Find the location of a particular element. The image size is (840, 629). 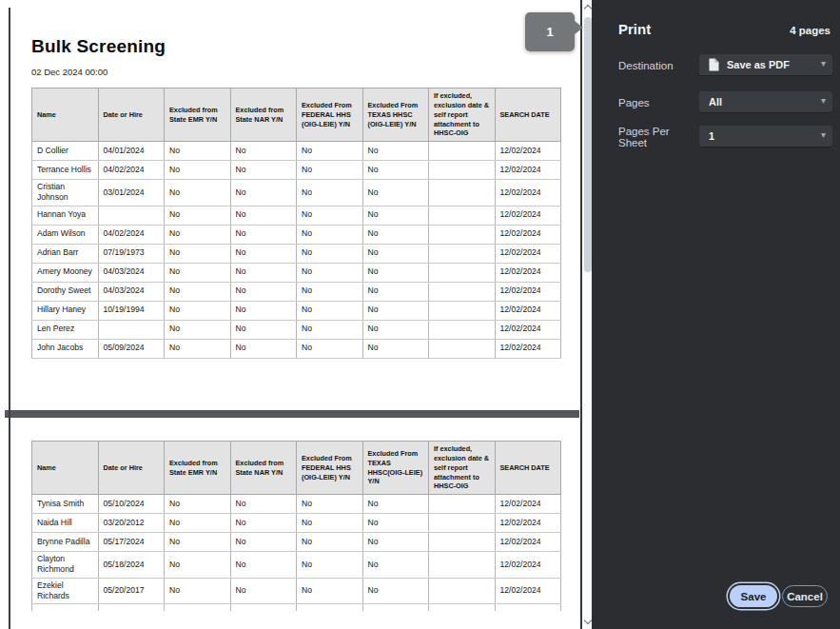

destination-field: Destination Save as PDF ▾ is located at coordinates (725, 65).